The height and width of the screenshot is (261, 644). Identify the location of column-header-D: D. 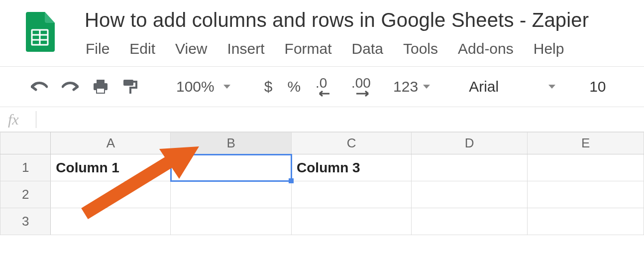
(470, 143).